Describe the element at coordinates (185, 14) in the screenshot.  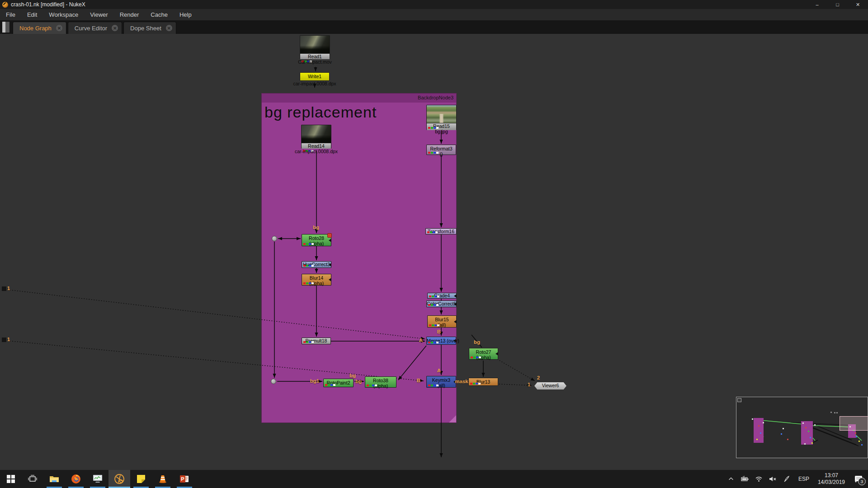
I see `menu-item-help: Help` at that location.